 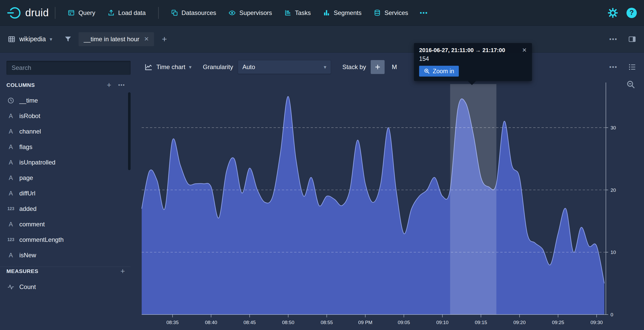 I want to click on column-item-commentLength: 123 commentLength, so click(x=64, y=240).